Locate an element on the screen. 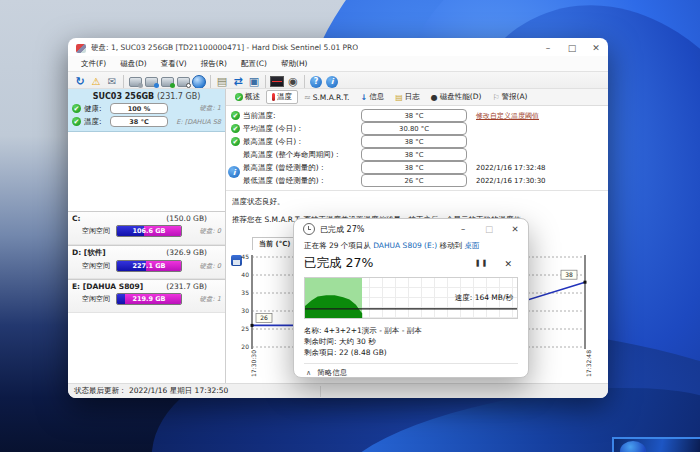  check-icon: ✔ is located at coordinates (239, 97).